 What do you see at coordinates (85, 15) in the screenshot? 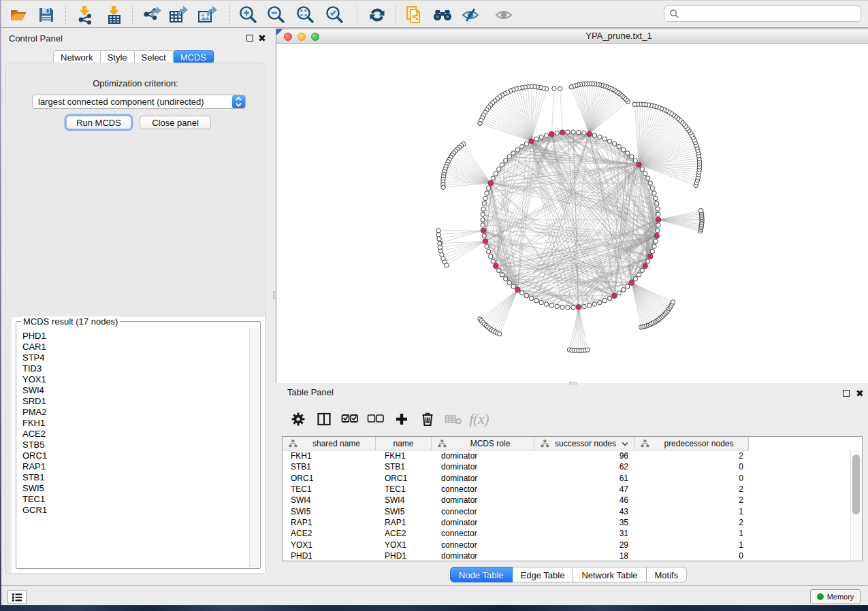
I see `import-network-button` at bounding box center [85, 15].